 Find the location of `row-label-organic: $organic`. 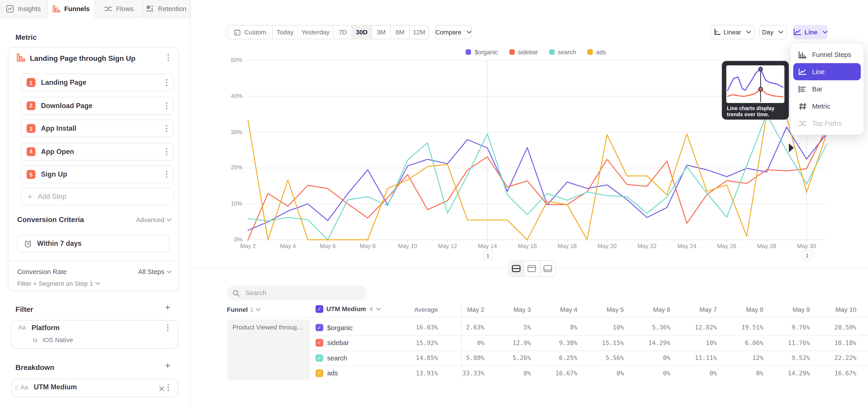

row-label-organic: $organic is located at coordinates (340, 327).